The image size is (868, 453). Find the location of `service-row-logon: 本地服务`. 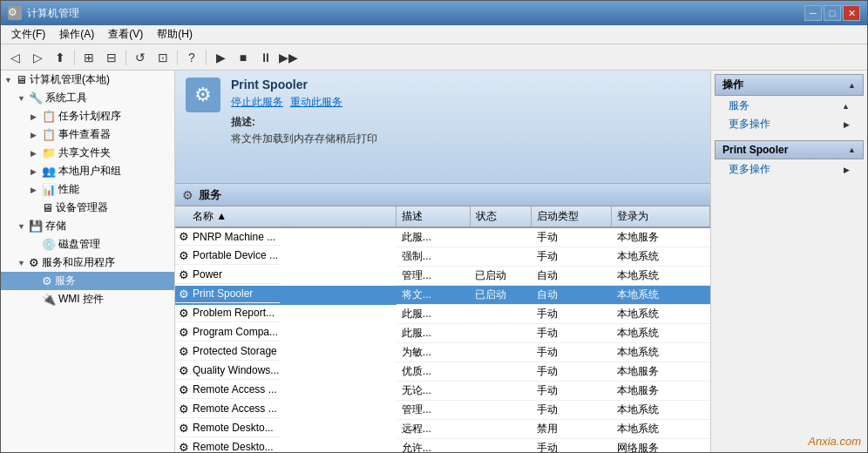

service-row-logon: 本地服务 is located at coordinates (661, 391).